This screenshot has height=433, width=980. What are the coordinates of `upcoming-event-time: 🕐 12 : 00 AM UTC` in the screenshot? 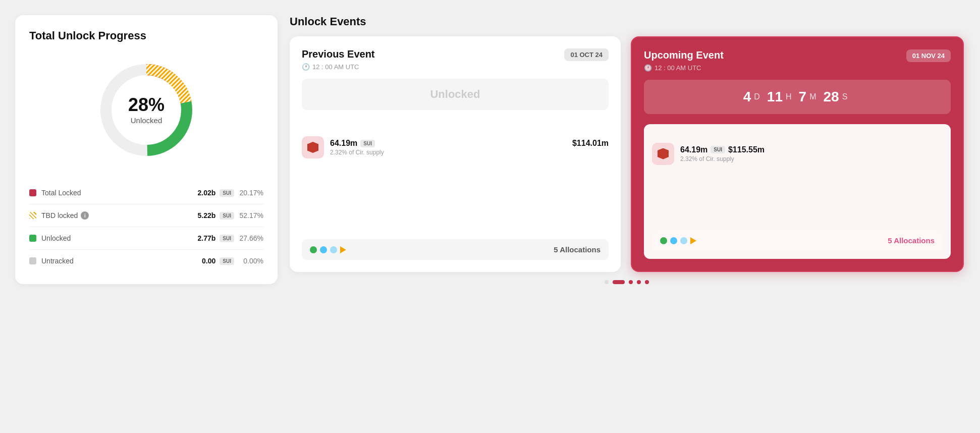 It's located at (797, 68).